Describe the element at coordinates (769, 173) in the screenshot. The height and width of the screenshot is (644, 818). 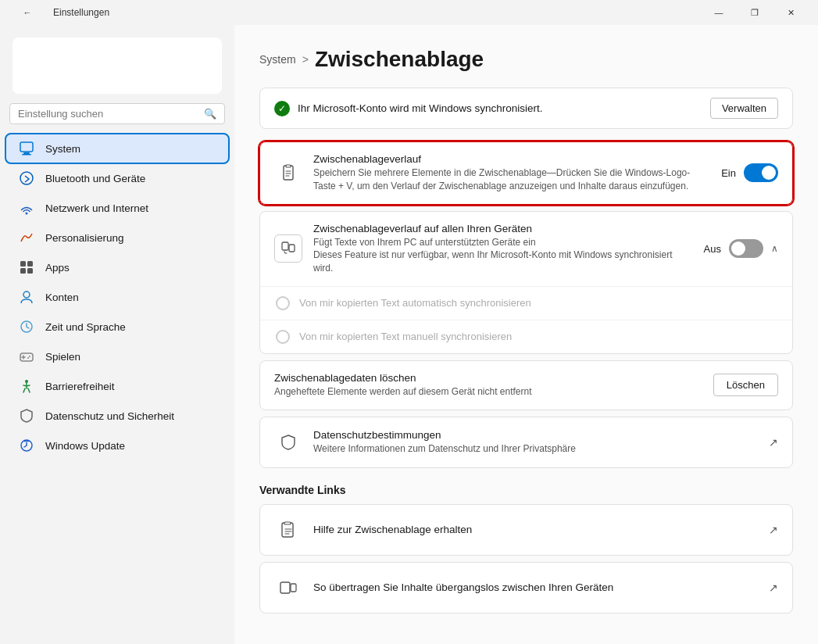
I see `toggle-knob` at that location.